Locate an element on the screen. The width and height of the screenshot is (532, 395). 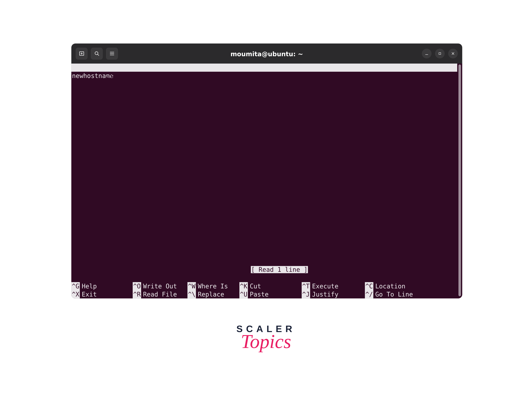
shortcut-row-1: ^GHelp ^OWrite Out ^WWhere Is ^KCut ^TEx… is located at coordinates (264, 286).